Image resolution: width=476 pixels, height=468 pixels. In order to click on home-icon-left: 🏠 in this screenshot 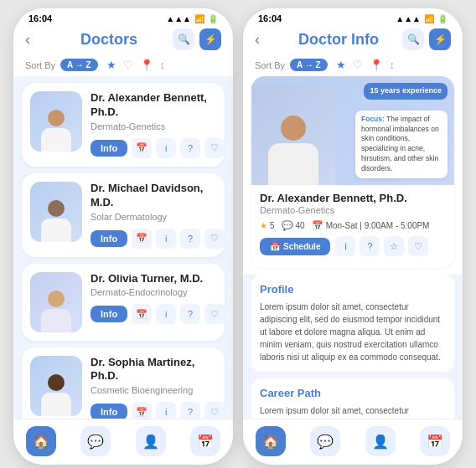, I will do `click(41, 441)`.